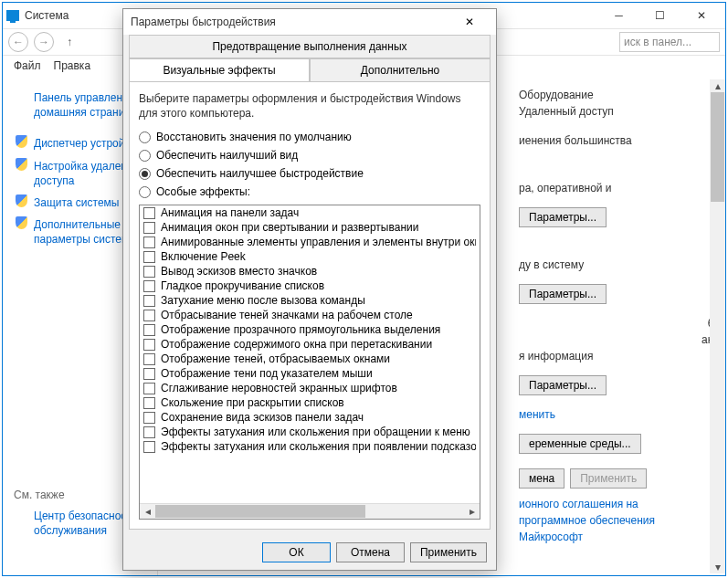 The image size is (728, 578). Describe the element at coordinates (263, 300) in the screenshot. I see `effect-label: Затухание меню после вызова команды` at that location.